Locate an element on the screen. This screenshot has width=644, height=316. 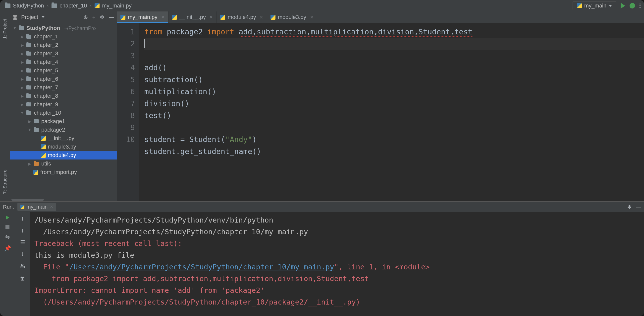
run-header: Run: my_main ✕ ✻ — is located at coordinates (322, 207).